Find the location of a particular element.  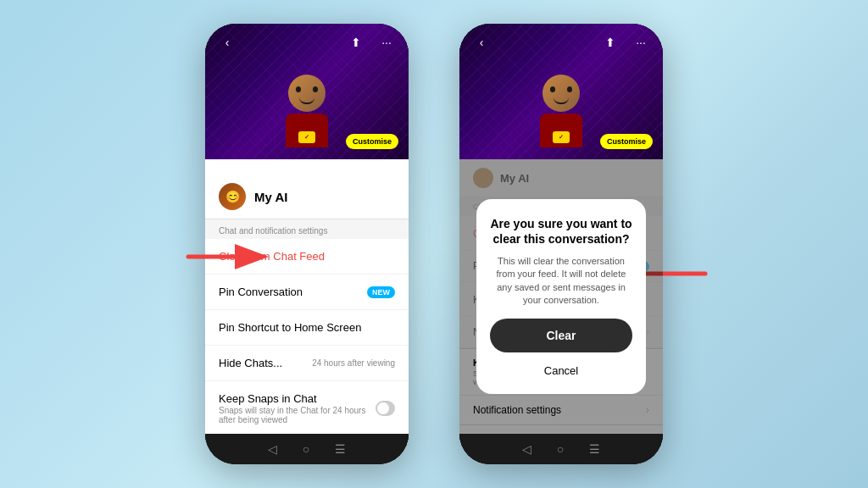

nav-bar-2: ◁ ○ ☰ is located at coordinates (561, 449).